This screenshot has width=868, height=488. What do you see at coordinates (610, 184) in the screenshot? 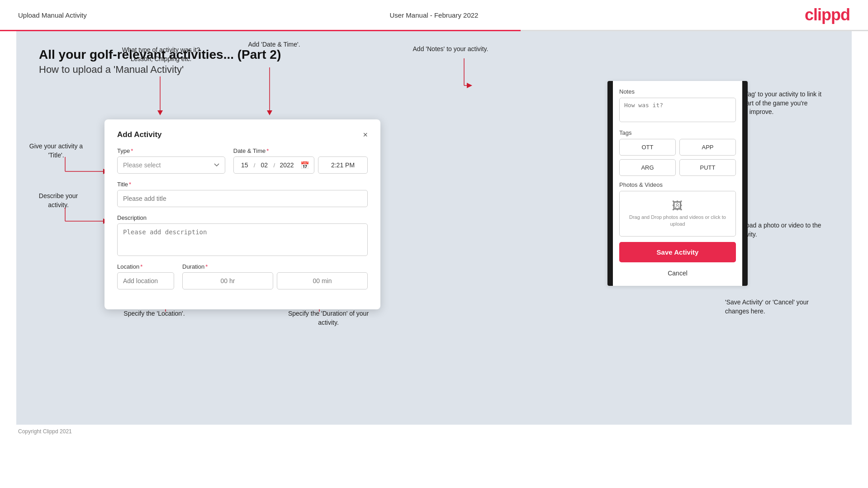
I see `phone-left-bar` at bounding box center [610, 184].